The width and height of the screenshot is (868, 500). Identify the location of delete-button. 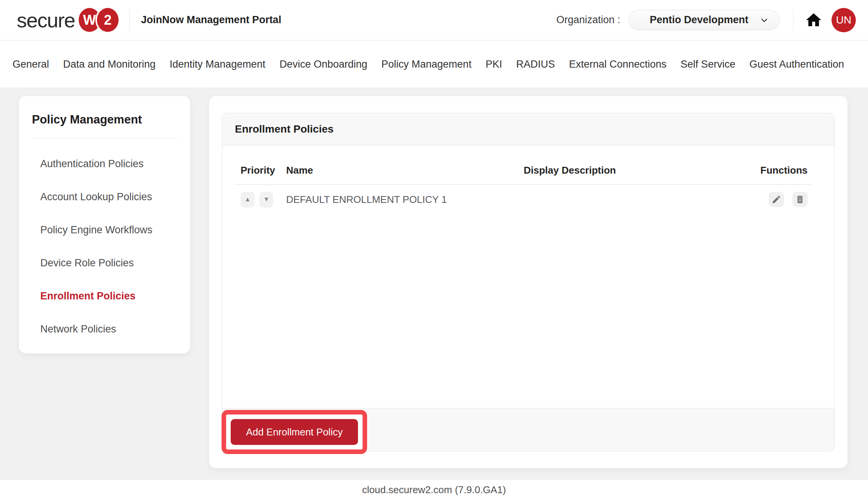
(800, 199).